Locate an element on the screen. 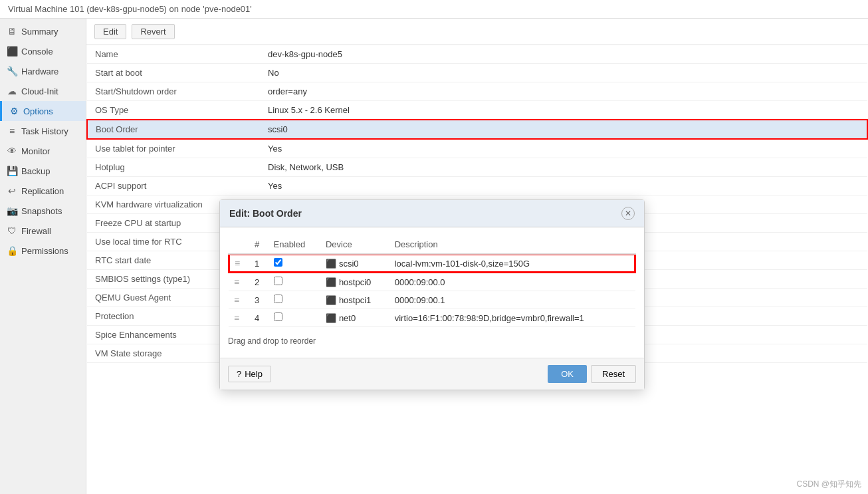  option-value: Disk, Network, USB is located at coordinates (564, 168).